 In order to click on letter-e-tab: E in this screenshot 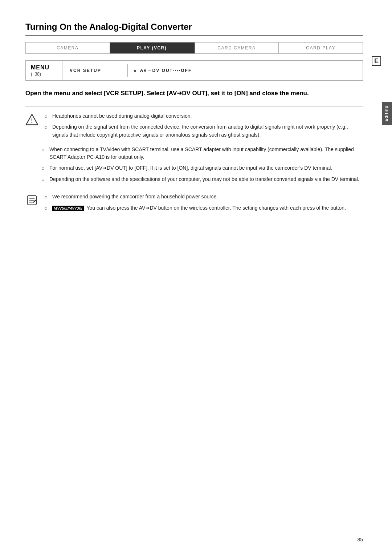, I will do `click(376, 61)`.